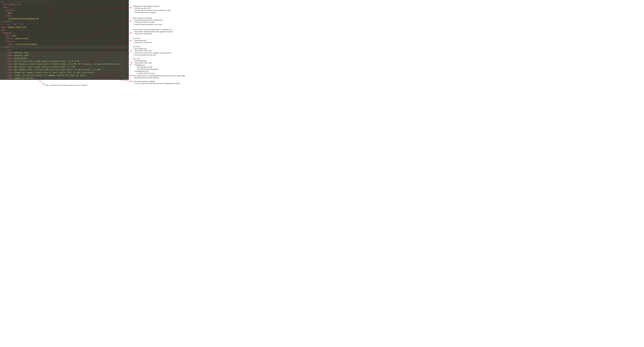 This screenshot has height=347, width=644. Describe the element at coordinates (64, 38) in the screenshot. I see `code-line: runs-on: ubuntu-20.04` at that location.